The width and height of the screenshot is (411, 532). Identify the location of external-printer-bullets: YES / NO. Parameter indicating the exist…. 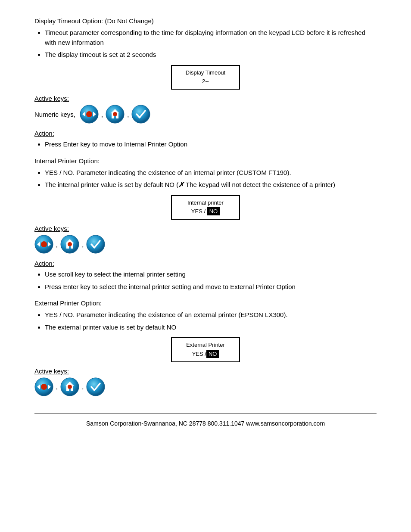
(211, 321).